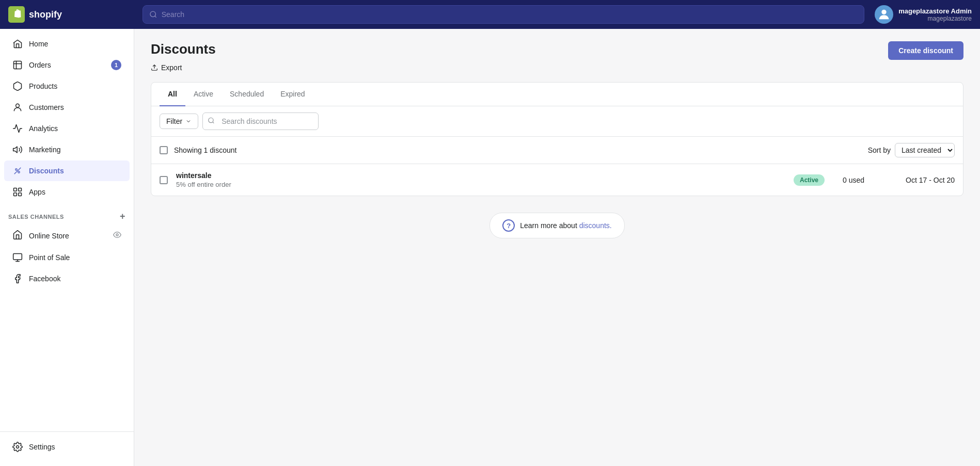  I want to click on search-wrapper, so click(578, 121).